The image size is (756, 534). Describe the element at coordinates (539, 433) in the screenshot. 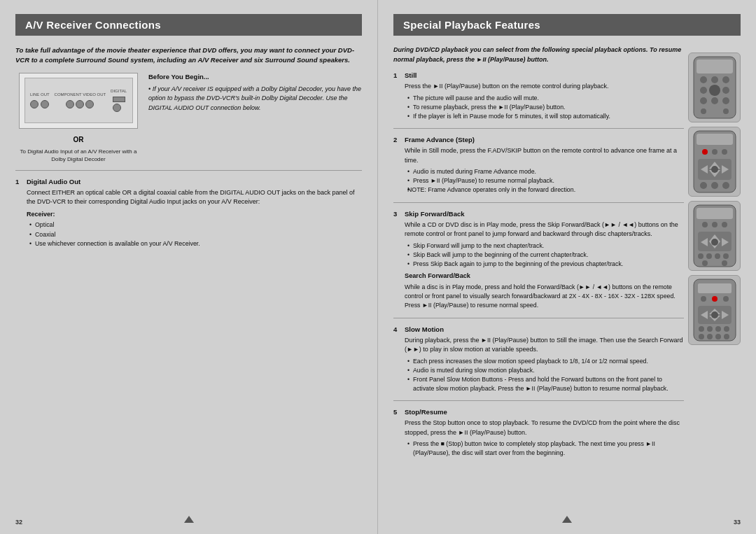

I see `stop-resume-section: 5 Stop/Resume Press the Stop button once…` at that location.